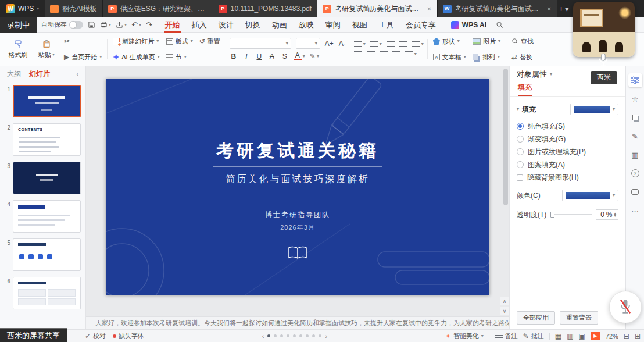  What do you see at coordinates (421, 25) in the screenshot?
I see `ribbon-tab-membership: 会员专享` at bounding box center [421, 25].